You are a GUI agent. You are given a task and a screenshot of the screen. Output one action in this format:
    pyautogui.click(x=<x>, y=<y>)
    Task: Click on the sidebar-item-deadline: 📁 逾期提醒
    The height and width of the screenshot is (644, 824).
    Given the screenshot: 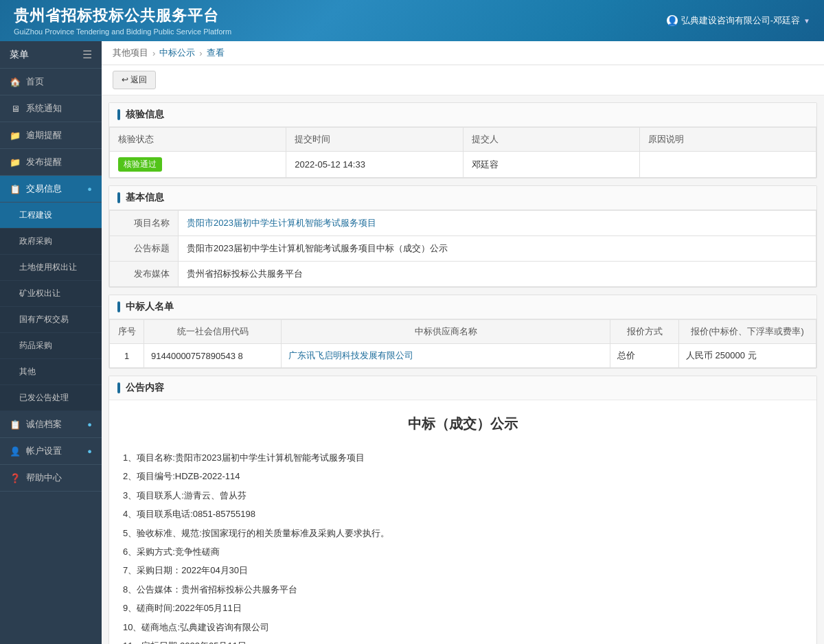 What is the action you would take?
    pyautogui.click(x=51, y=136)
    